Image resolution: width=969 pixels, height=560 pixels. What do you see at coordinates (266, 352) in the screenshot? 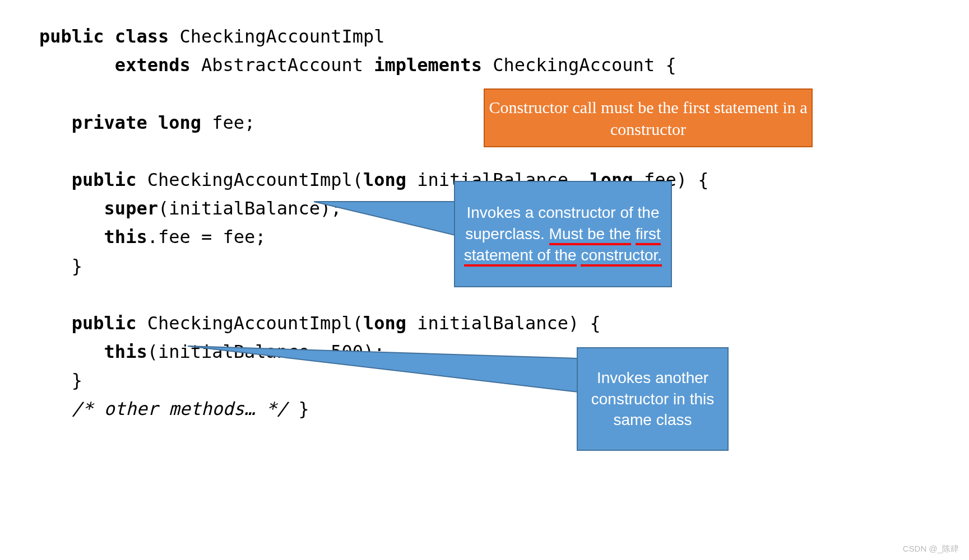
I see `txt-this-args: (initialBalance, 500);` at bounding box center [266, 352].